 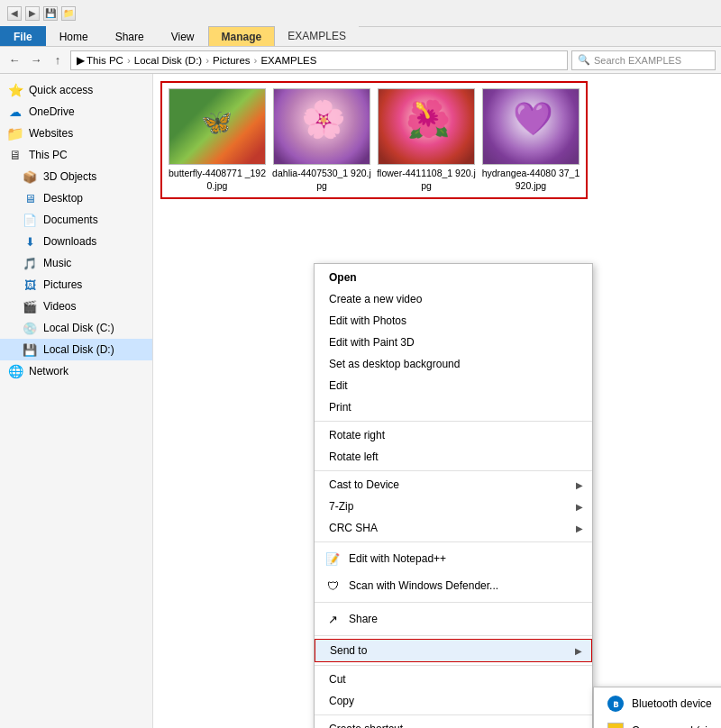 I want to click on tab-file: File, so click(x=23, y=36).